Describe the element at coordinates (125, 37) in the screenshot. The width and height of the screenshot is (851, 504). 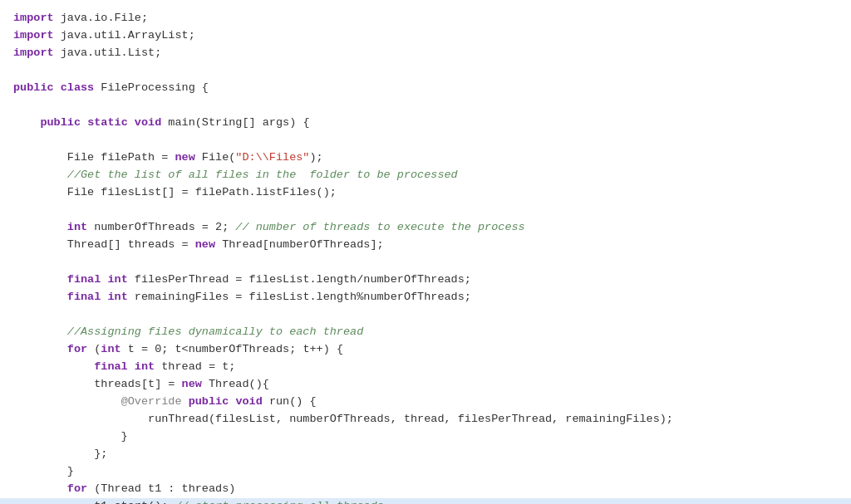
I see `code-token: java.util.ArrayList;` at that location.